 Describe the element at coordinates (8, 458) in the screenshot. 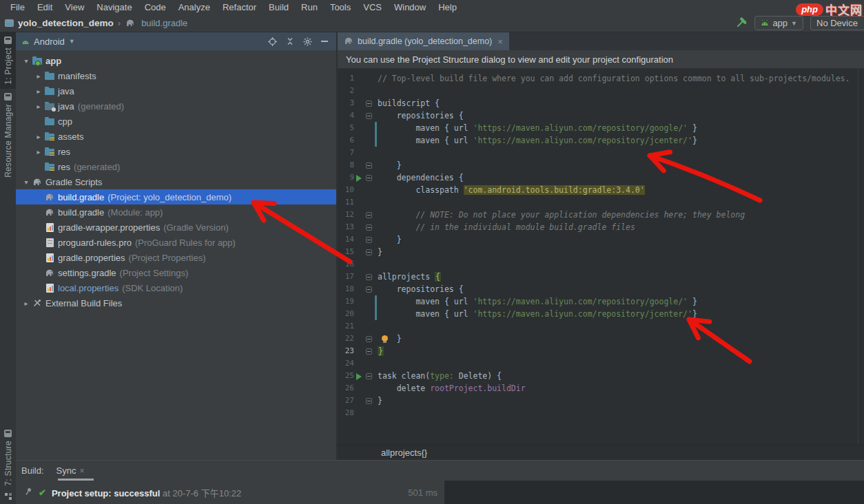

I see `tool-button-structure: 7: Structure` at that location.